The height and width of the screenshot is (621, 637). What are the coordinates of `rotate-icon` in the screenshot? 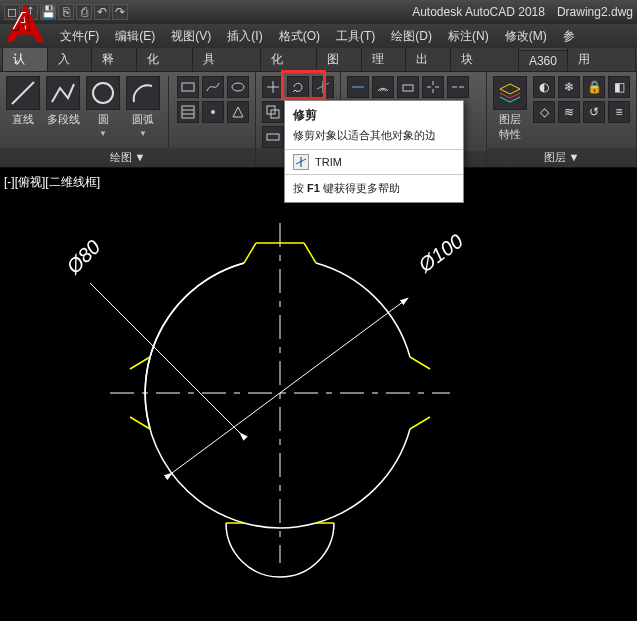 It's located at (298, 87).